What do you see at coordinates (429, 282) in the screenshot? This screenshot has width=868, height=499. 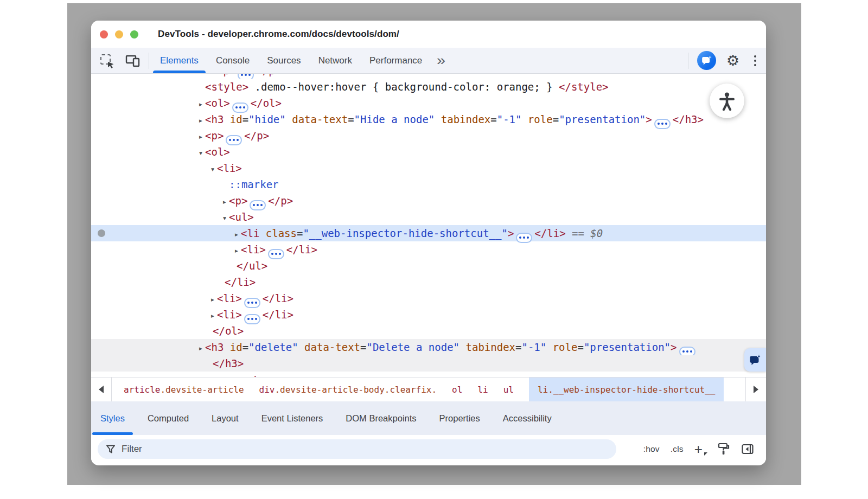 I see `dom-tree-row: </li>` at bounding box center [429, 282].